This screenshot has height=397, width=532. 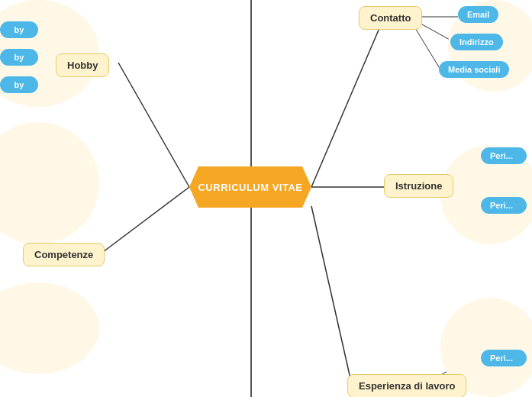 What do you see at coordinates (504, 156) in the screenshot?
I see `subnode-istruzione-1: Peri...` at bounding box center [504, 156].